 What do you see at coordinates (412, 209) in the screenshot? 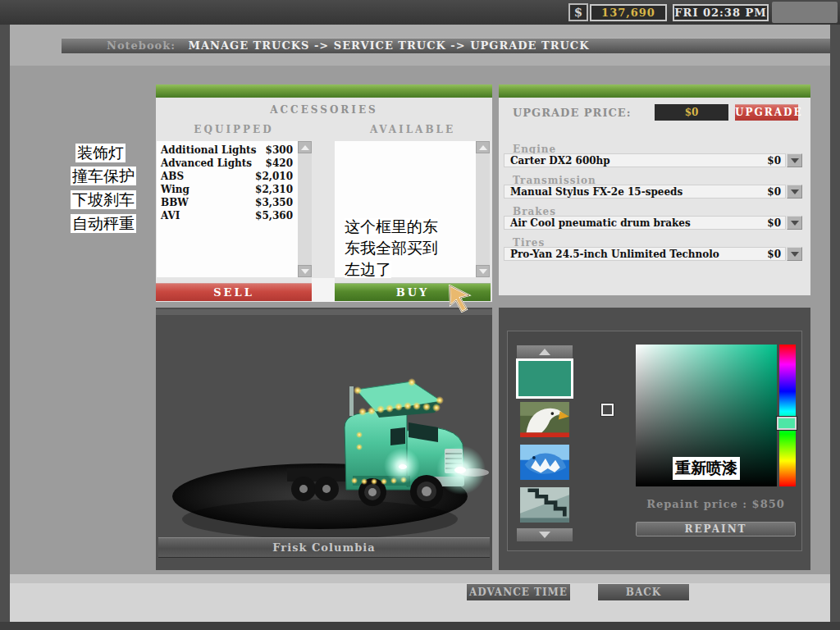
I see `available-list: 这个框里的东东我全部买到左边了` at bounding box center [412, 209].